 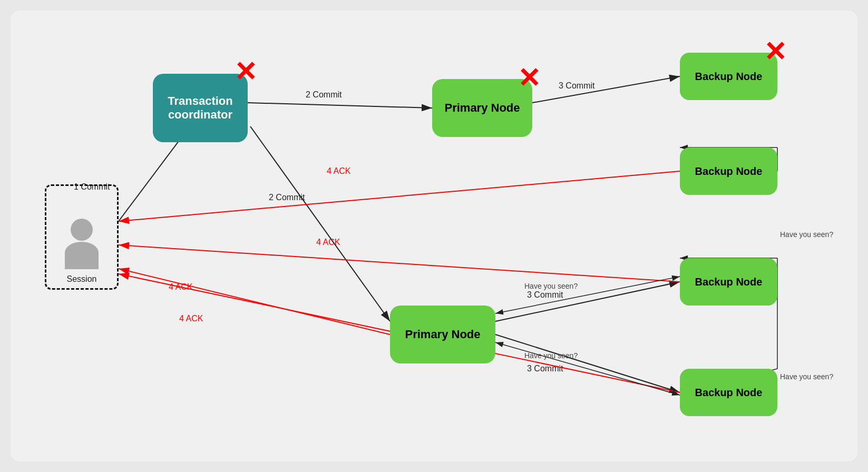 What do you see at coordinates (399, 263) in the screenshot?
I see `arrow-4-ack-mid2` at bounding box center [399, 263].